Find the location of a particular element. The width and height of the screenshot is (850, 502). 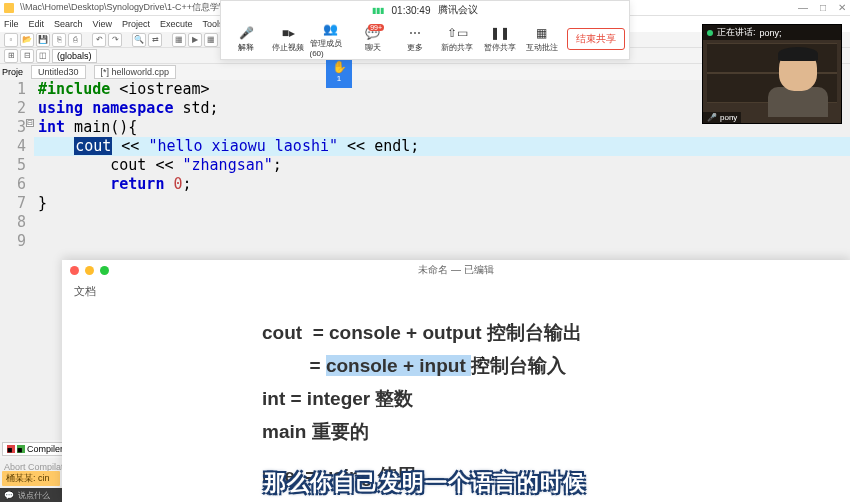

code-line-5: cout << "zhangsan"; is located at coordinates (442, 166).